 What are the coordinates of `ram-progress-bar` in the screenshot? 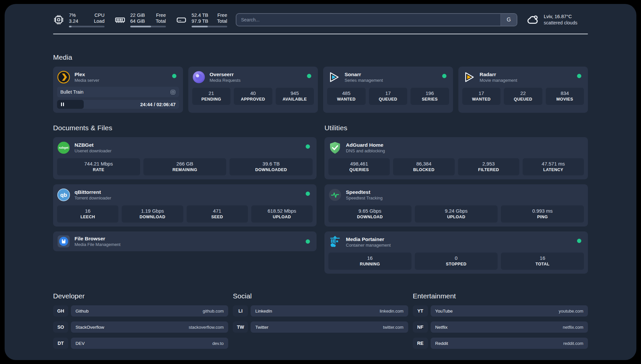 It's located at (148, 26).